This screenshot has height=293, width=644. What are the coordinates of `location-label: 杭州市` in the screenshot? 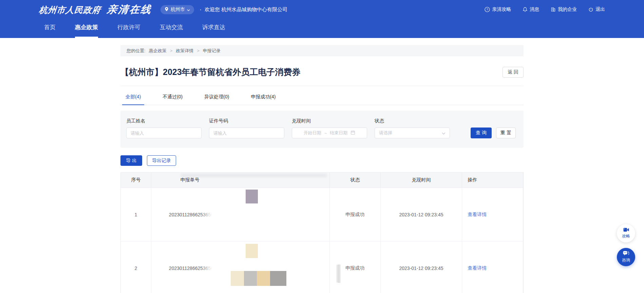 It's located at (178, 9).